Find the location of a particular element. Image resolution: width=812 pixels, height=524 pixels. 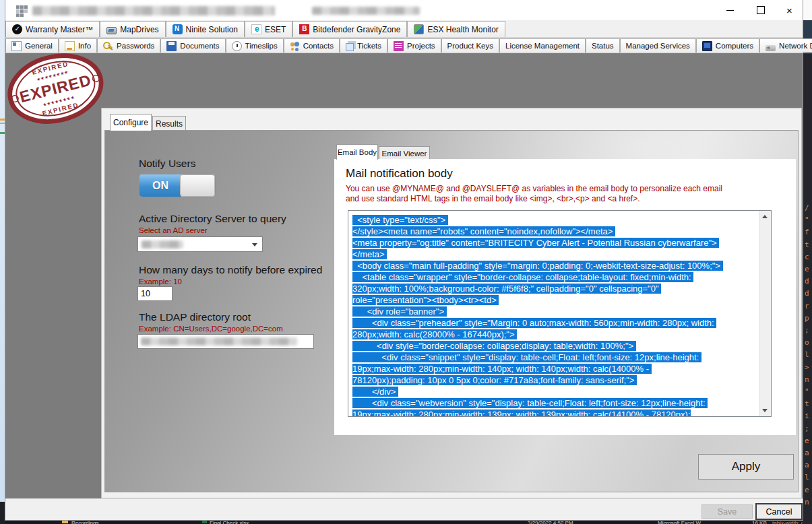

network-devices-icon is located at coordinates (771, 48).